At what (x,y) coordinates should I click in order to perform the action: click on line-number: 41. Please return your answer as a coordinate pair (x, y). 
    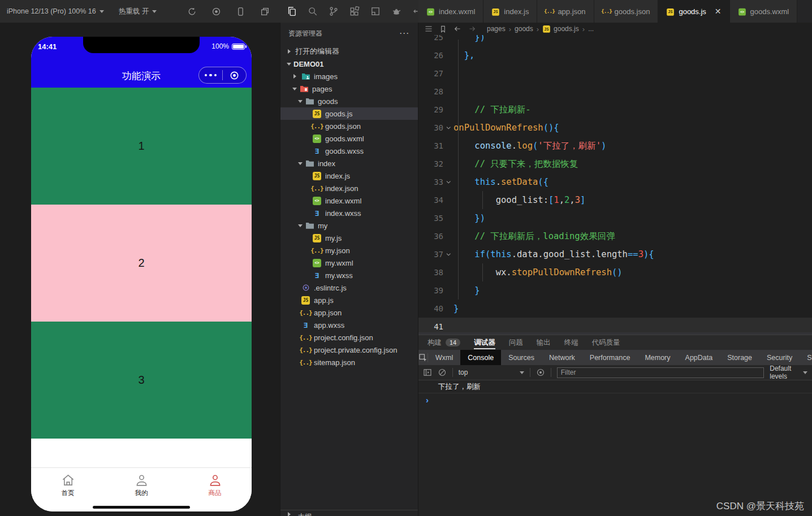
    Looking at the image, I should click on (431, 327).